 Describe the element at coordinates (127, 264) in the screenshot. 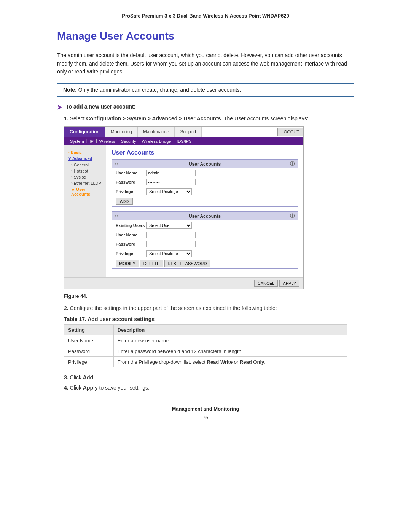

I see `modify-button: MODIFY` at that location.